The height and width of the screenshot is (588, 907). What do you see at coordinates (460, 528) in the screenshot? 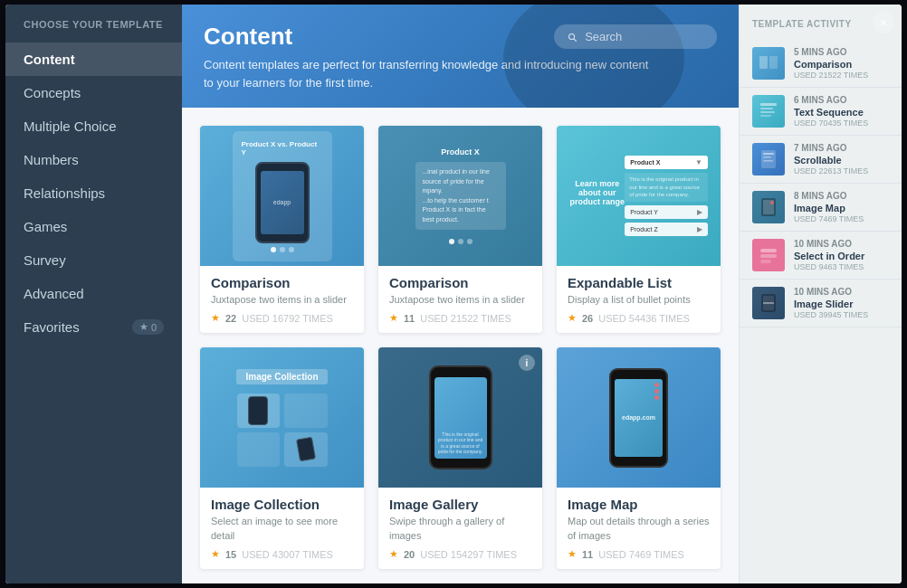
I see `card-desc: Swipe through a gallery of images` at bounding box center [460, 528].